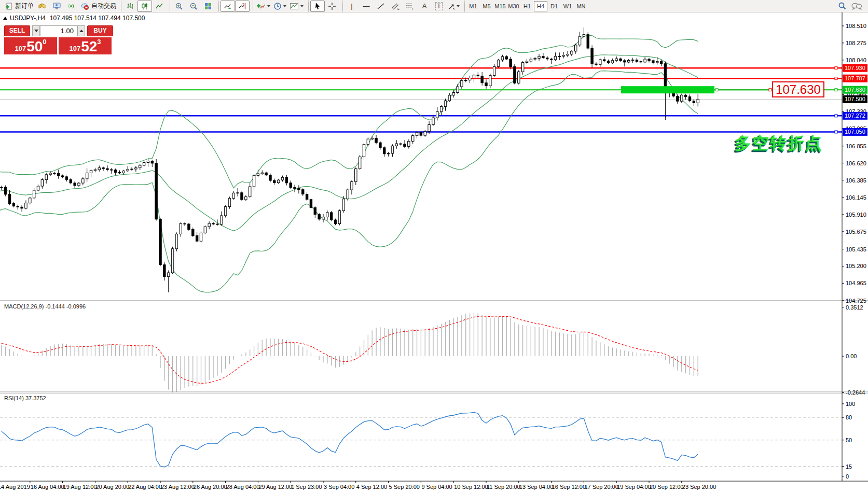  Describe the element at coordinates (798, 89) in the screenshot. I see `price-callout-box: 107.630` at that location.